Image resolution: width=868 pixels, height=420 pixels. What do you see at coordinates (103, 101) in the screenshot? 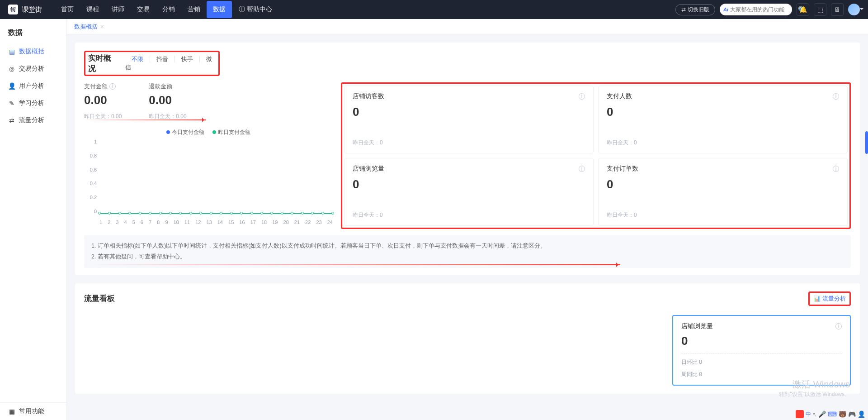
I see `metric-pay: 支付金额 i 0.00 昨日全天：0.00` at bounding box center [103, 101].